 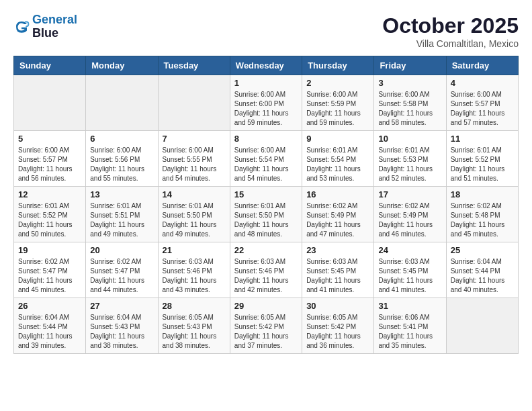 I want to click on day-info: Sunrise: 6:05 AM Sunset: 5:43 PM Dayligh…, so click(x=194, y=332).